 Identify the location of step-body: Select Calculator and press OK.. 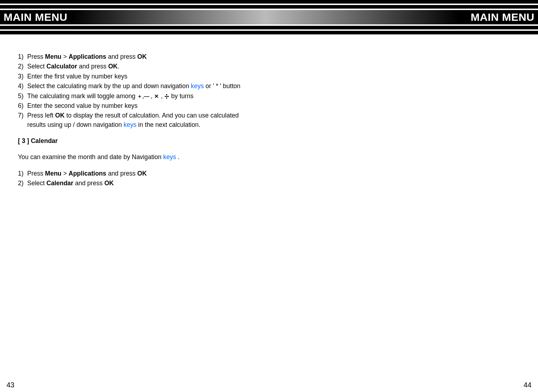
(274, 67).